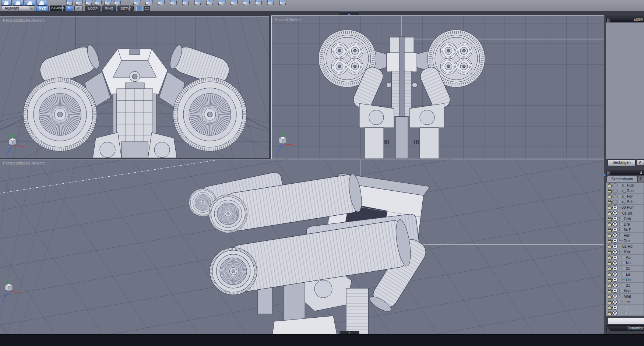 The width and height of the screenshot is (644, 346). What do you see at coordinates (625, 225) in the screenshot?
I see `tree-item-dre: ├▶Dre` at bounding box center [625, 225].